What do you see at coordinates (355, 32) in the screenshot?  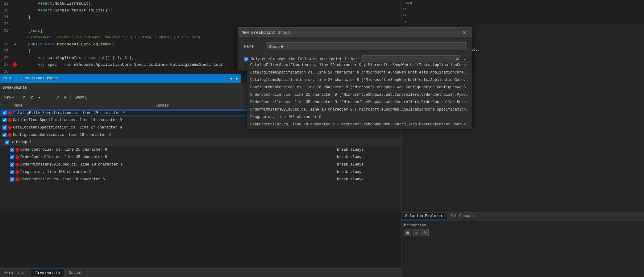 I see `modal-title-bar: New Breakpoint Group ✕` at bounding box center [355, 32].